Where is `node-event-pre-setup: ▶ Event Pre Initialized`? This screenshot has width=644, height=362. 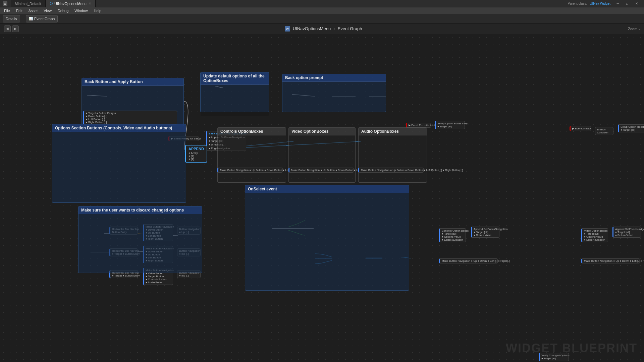
node-event-pre-setup: ▶ Event Pre Initialized is located at coordinates (419, 125).